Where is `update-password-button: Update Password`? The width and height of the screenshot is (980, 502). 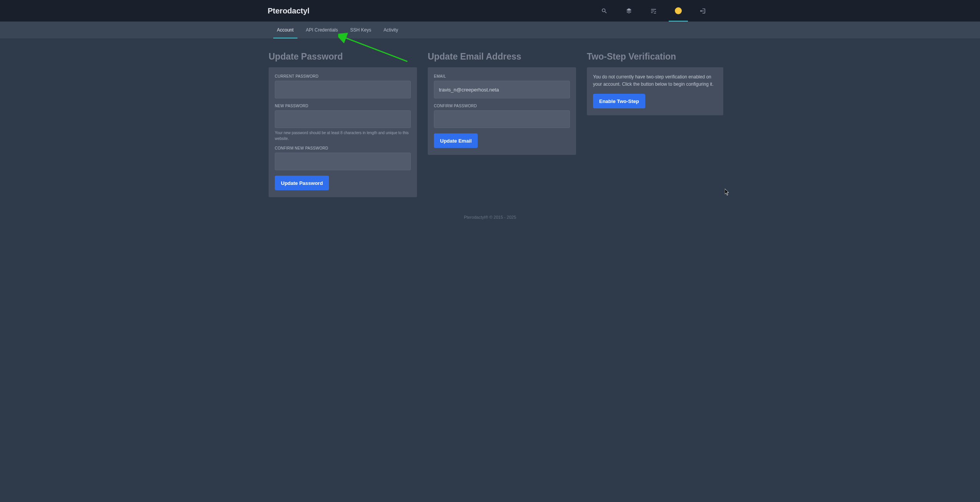 update-password-button: Update Password is located at coordinates (302, 183).